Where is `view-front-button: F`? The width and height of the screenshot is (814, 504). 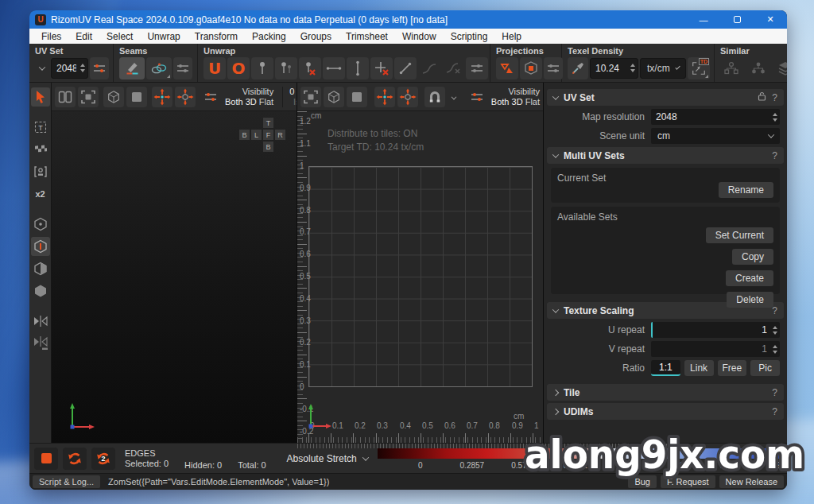 view-front-button: F is located at coordinates (269, 135).